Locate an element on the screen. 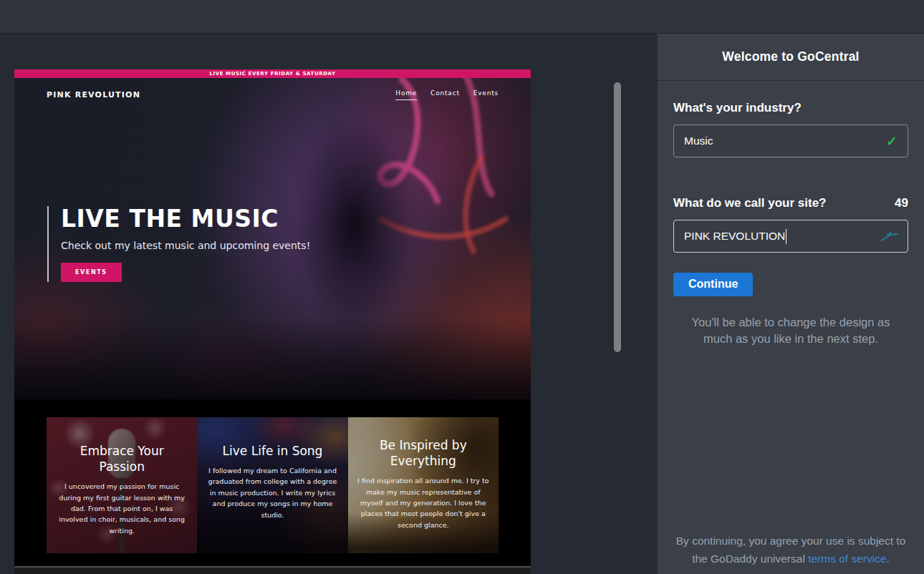 This screenshot has height=574, width=924. text-caret is located at coordinates (786, 236).